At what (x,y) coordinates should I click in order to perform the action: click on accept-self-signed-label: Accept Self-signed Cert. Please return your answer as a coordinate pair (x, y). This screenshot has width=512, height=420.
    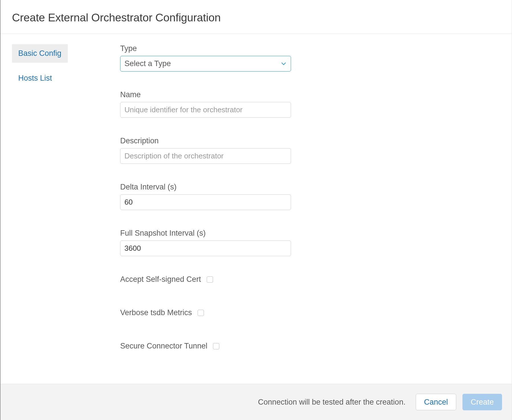
    Looking at the image, I should click on (161, 279).